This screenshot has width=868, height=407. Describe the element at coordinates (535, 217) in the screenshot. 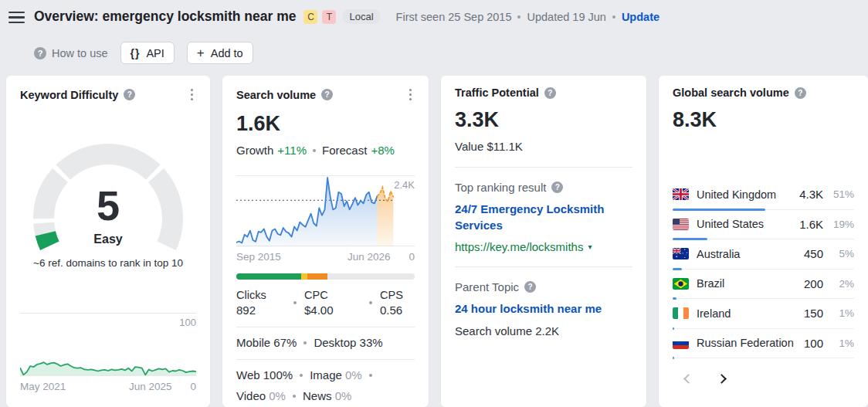

I see `top-ranking-result-link: 24/7 Emergency Locksmith Services` at that location.